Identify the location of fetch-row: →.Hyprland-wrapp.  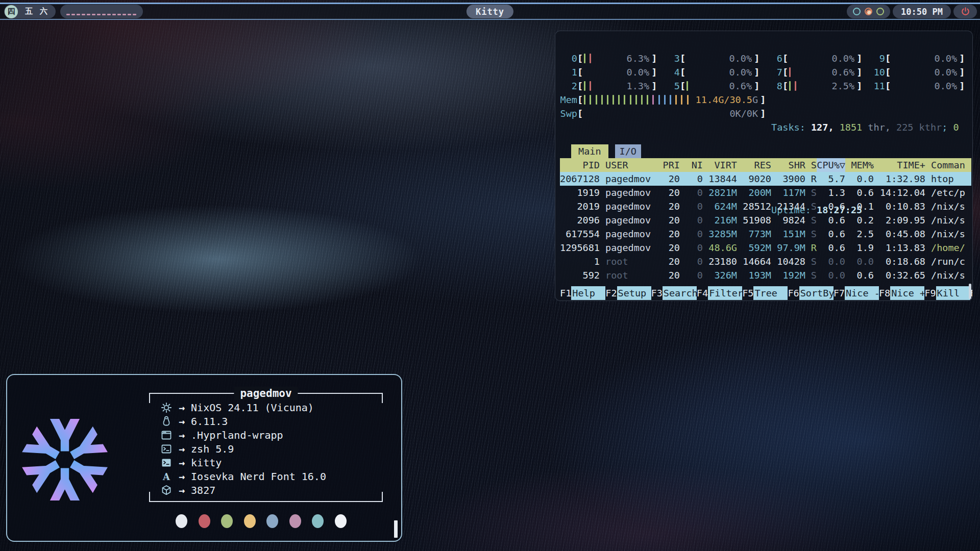
(272, 435).